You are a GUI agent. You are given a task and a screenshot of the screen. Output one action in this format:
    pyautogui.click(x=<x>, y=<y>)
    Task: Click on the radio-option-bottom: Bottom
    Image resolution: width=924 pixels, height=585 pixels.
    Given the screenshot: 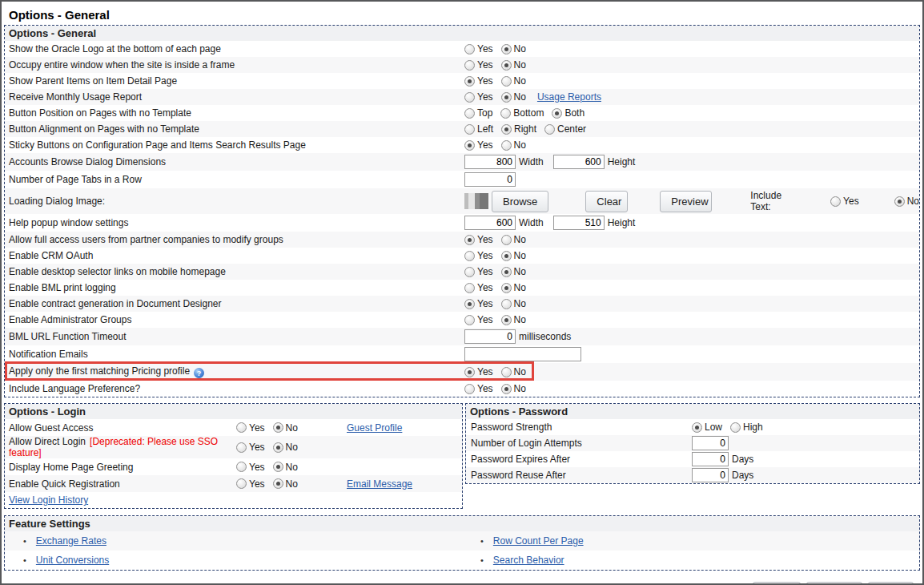 What is the action you would take?
    pyautogui.click(x=522, y=113)
    